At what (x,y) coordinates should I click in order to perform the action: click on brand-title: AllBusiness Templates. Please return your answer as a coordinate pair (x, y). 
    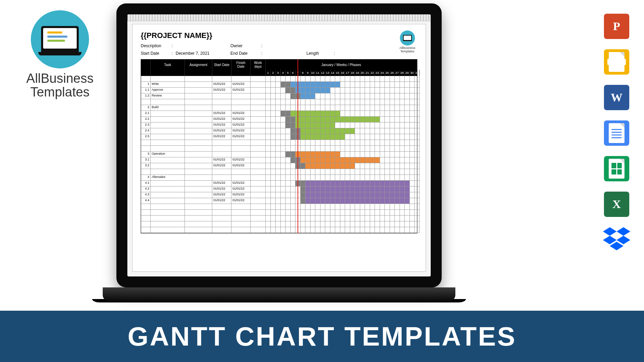
    Looking at the image, I should click on (60, 86).